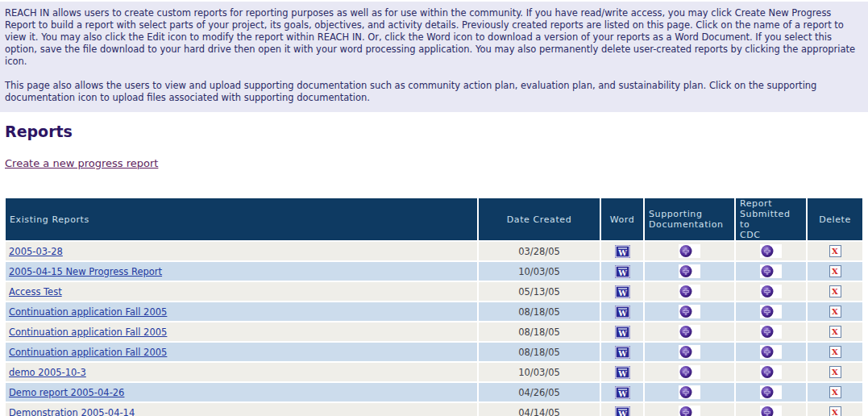 This screenshot has width=868, height=416. I want to click on column-header-delete: Delete, so click(835, 219).